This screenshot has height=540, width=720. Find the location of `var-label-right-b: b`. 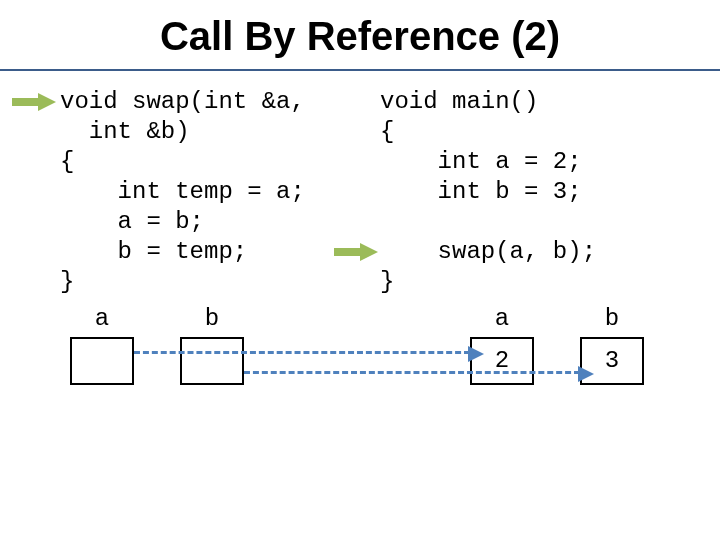

var-label-right-b: b is located at coordinates (612, 318).